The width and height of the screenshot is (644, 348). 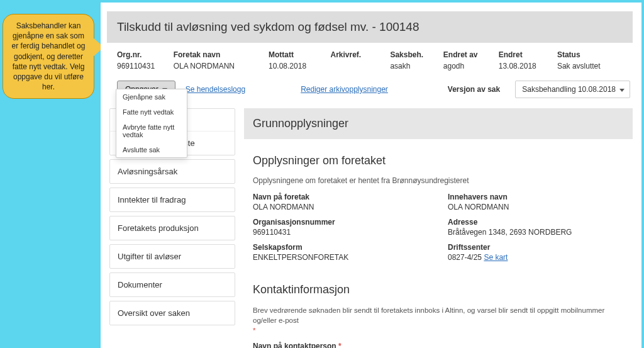 What do you see at coordinates (152, 131) in the screenshot?
I see `dropdown-avbryte-fatte-nytt-vedtak: Avbryte fatte nytt vedtak` at bounding box center [152, 131].